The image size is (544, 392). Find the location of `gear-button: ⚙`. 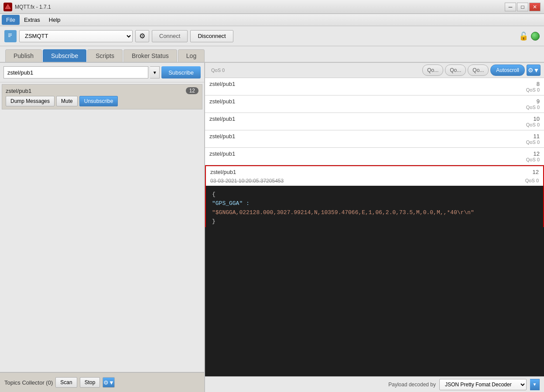

gear-button: ⚙ is located at coordinates (142, 36).